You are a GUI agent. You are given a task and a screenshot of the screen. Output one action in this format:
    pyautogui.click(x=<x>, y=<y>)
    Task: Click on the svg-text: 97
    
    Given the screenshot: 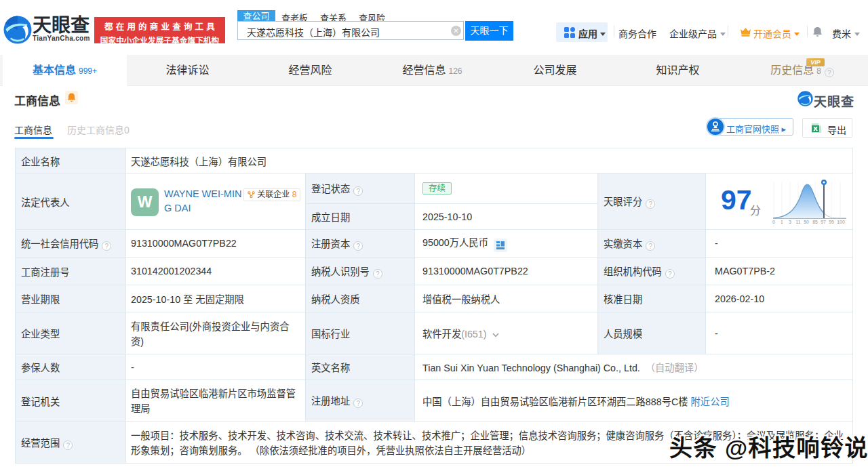 What is the action you would take?
    pyautogui.click(x=823, y=222)
    